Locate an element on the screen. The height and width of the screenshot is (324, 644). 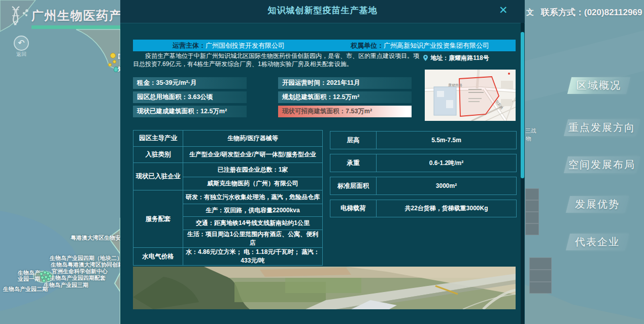
spec-load-bearing: 承重0.6-1.2吨/m² is located at coordinates (423, 163).